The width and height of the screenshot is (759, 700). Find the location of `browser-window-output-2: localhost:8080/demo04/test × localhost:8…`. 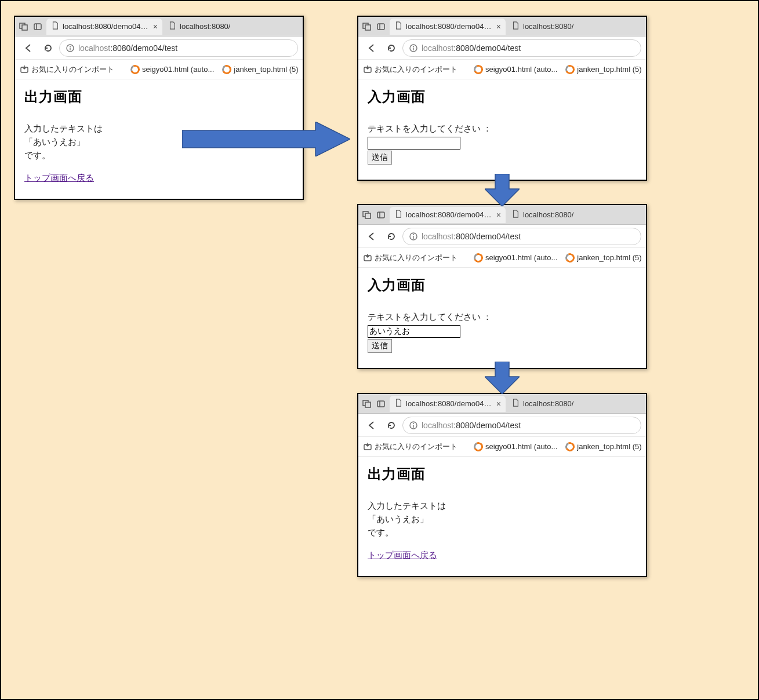

browser-window-output-2: localhost:8080/demo04/test × localhost:8… is located at coordinates (502, 485).